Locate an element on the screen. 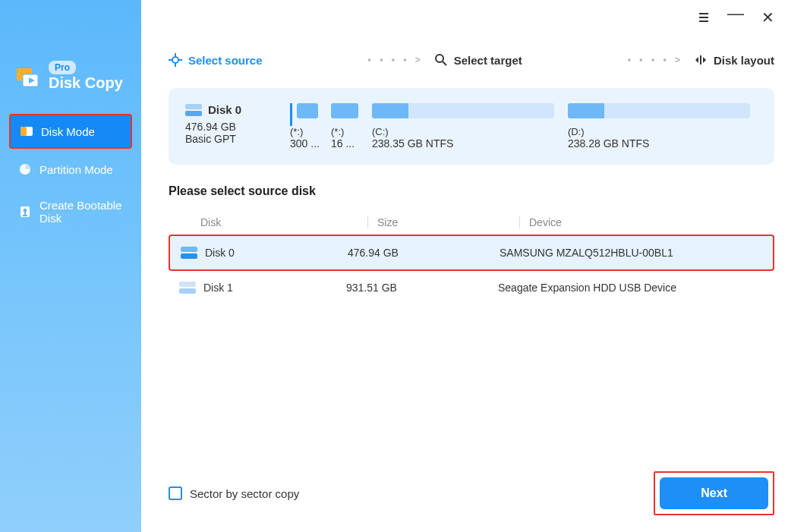  partition-0: (*:) 300 ... is located at coordinates (307, 126).